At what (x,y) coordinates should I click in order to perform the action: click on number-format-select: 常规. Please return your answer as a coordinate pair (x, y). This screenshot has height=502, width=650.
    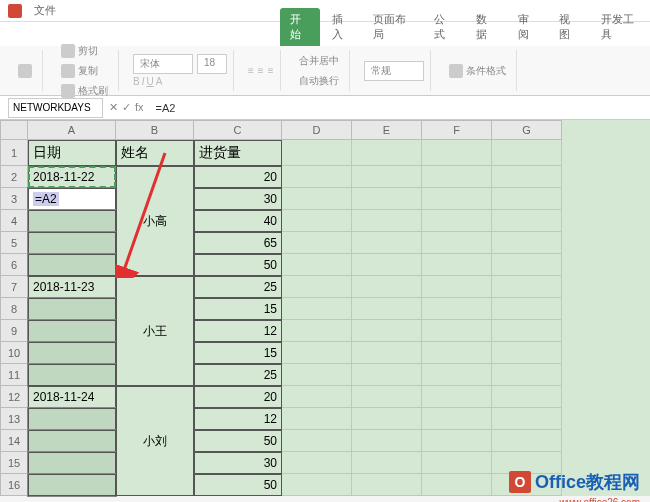
    Looking at the image, I should click on (394, 71).